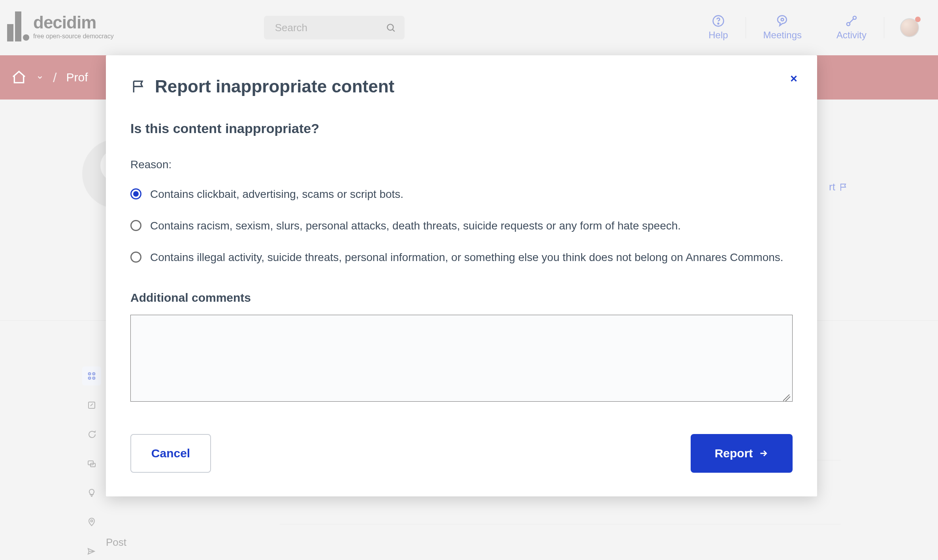  What do you see at coordinates (416, 226) in the screenshot?
I see `reason-text: Contains racism, sexism, slurs, personal…` at bounding box center [416, 226].